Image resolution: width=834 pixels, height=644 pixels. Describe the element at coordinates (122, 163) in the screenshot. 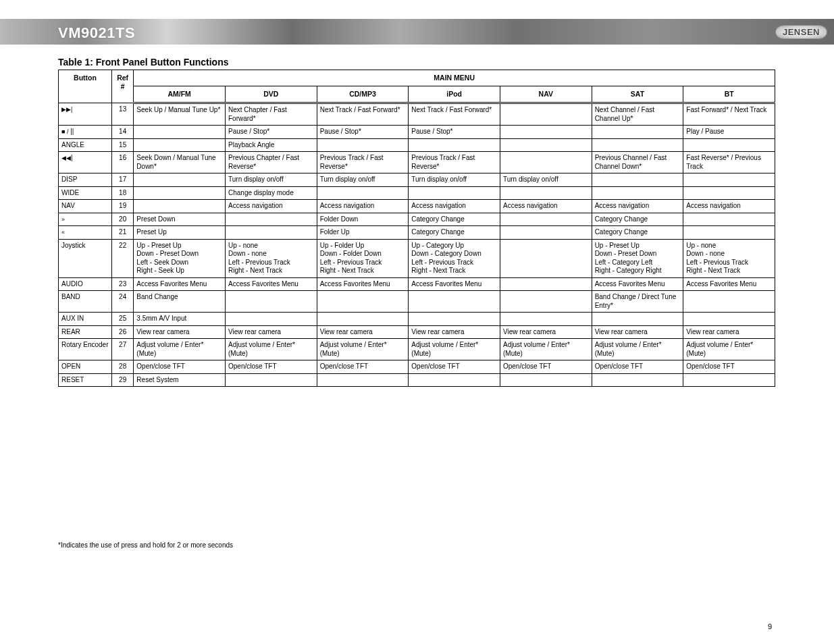

I see `ref-cell: 16` at that location.